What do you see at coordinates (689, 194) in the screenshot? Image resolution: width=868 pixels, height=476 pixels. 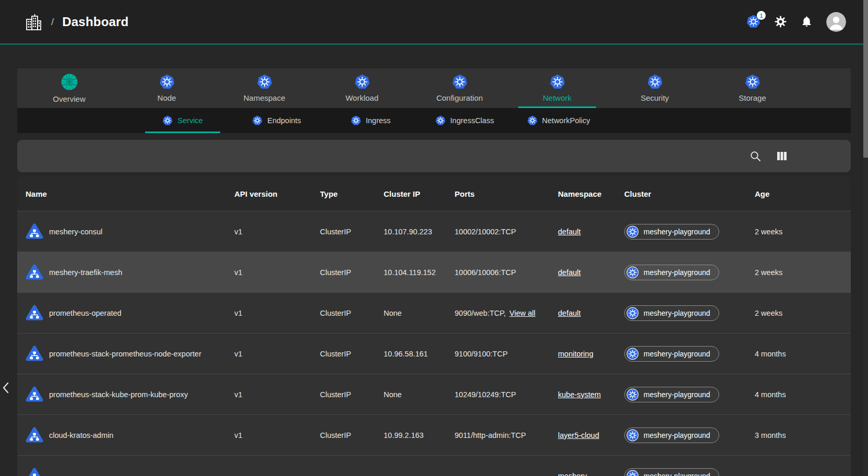 I see `column-header-cluster: Cluster` at bounding box center [689, 194].